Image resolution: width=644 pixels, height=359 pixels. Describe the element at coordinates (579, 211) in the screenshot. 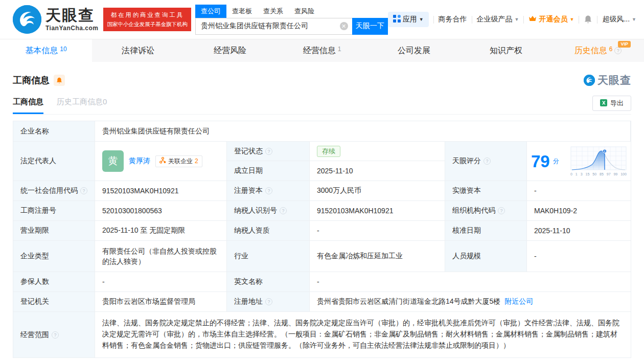

I see `org-code-value: MAK0H109-2` at that location.